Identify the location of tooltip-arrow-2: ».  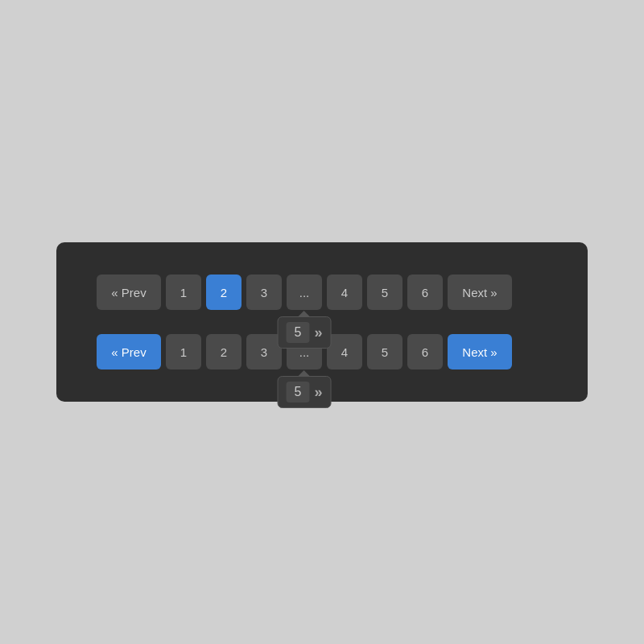
(318, 393).